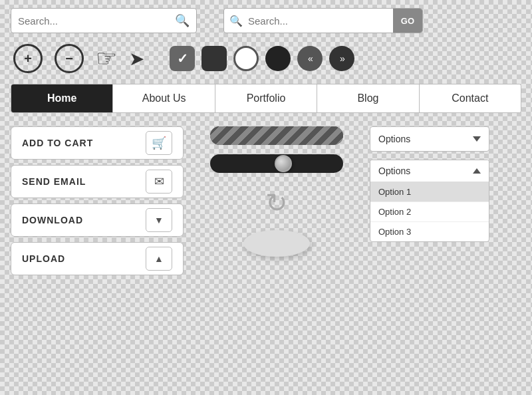  What do you see at coordinates (54, 182) in the screenshot?
I see `send-email-label: SEND EMAIL` at bounding box center [54, 182].